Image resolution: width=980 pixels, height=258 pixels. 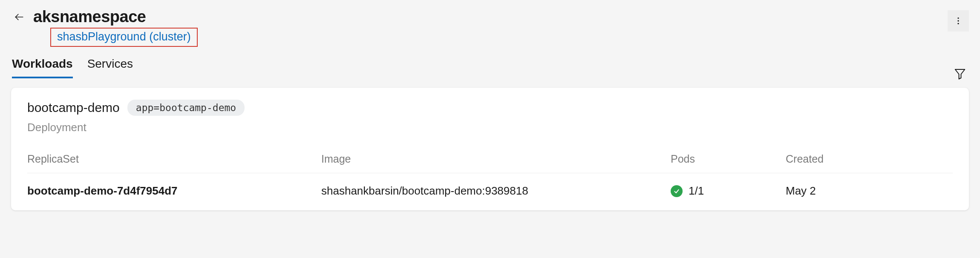 What do you see at coordinates (174, 159) in the screenshot?
I see `col-replicaset: ReplicaSet` at bounding box center [174, 159].